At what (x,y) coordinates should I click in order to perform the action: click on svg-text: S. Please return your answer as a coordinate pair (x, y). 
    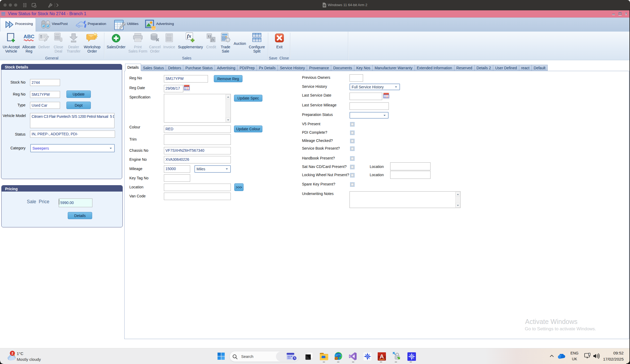
    Looking at the image, I should click on (325, 5).